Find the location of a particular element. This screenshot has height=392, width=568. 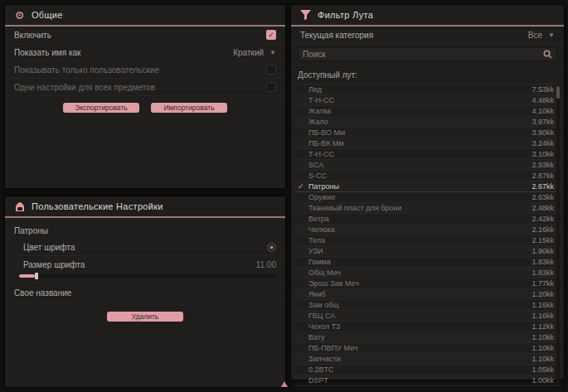

font-size-row: Размер шрифта 11.00 is located at coordinates (149, 265).